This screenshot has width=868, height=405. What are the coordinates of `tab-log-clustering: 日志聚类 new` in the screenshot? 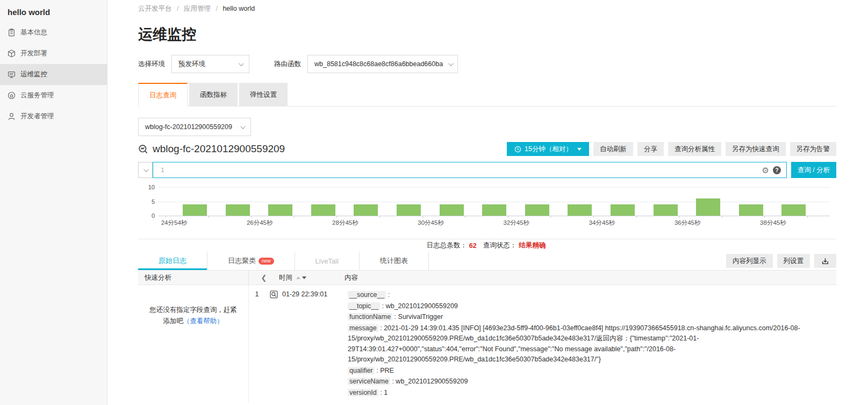 It's located at (252, 261).